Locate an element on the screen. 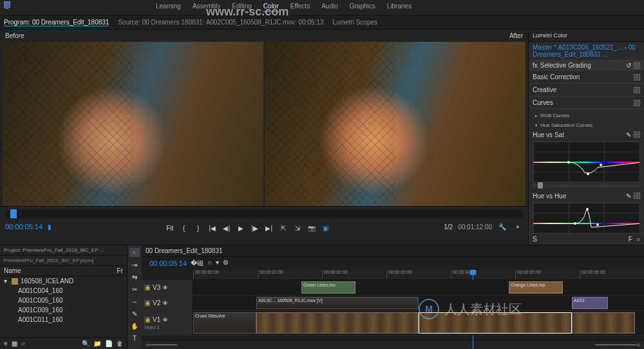 This screenshot has height=349, width=644. new-bin-icon: 📁 is located at coordinates (97, 344).